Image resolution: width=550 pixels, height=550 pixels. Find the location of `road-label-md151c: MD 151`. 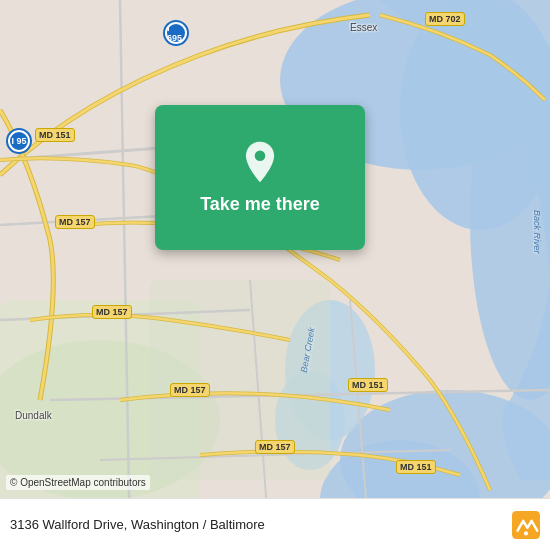

road-label-md151c: MD 151 is located at coordinates (416, 467).